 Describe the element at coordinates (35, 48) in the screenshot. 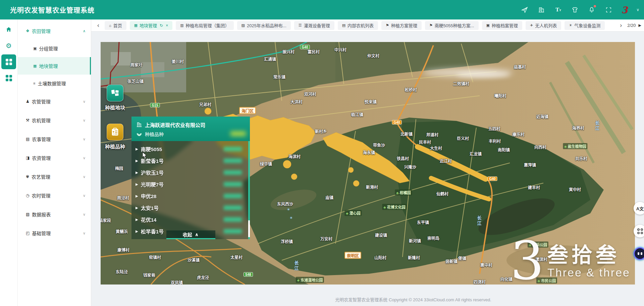

I see `menu-icon: ▣` at that location.